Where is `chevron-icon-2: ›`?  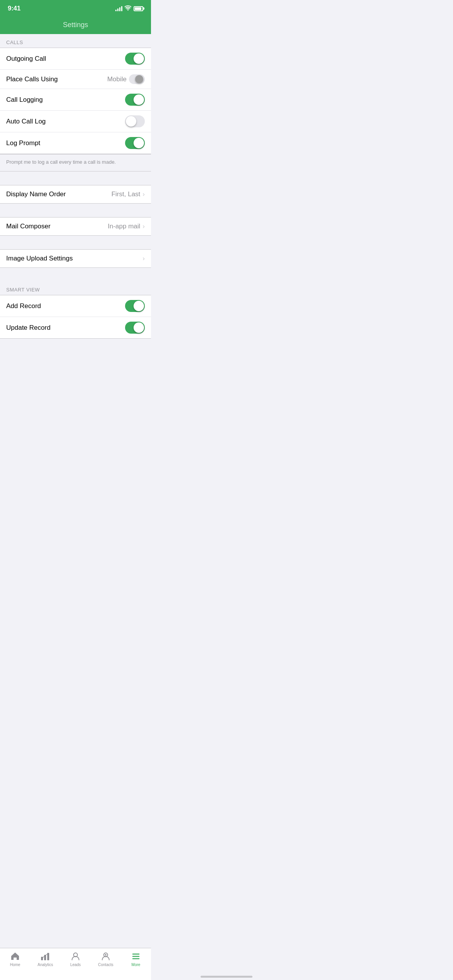
chevron-icon-2: › is located at coordinates (144, 226).